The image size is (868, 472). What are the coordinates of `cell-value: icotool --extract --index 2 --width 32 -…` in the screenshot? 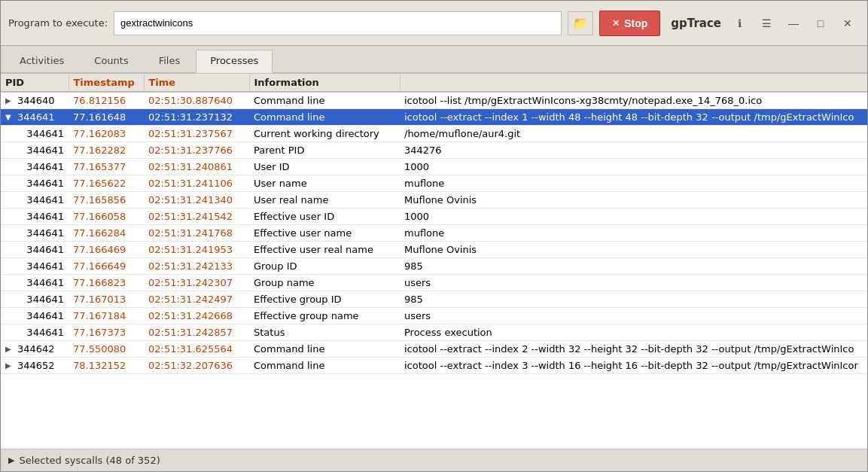 It's located at (634, 349).